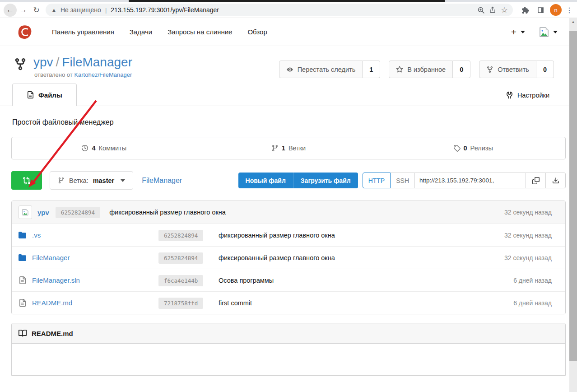 This screenshot has width=577, height=392. Describe the element at coordinates (181, 303) in the screenshot. I see `commit-hash-badge: 7218758ffd` at that location.